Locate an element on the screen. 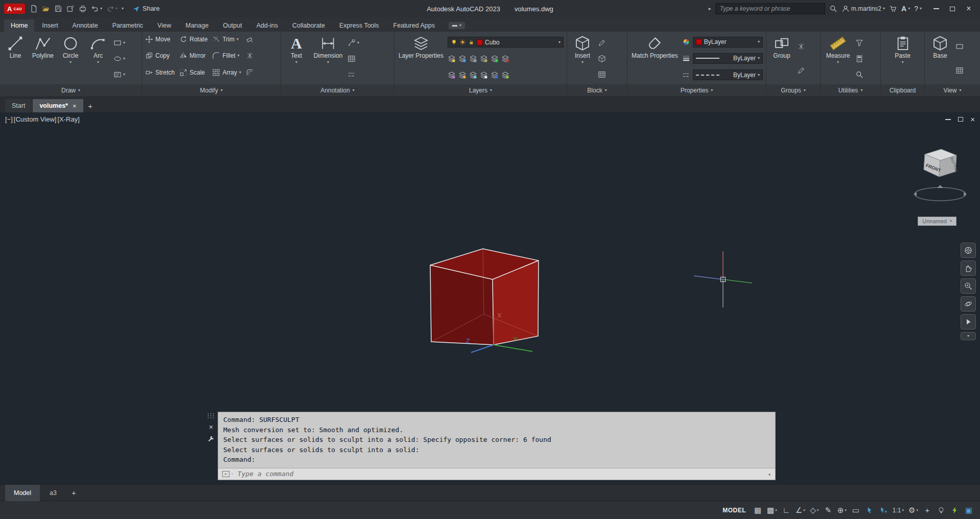 This screenshot has width=980, height=519. viewport-name-dropdown: Unnamed▾ is located at coordinates (937, 221).